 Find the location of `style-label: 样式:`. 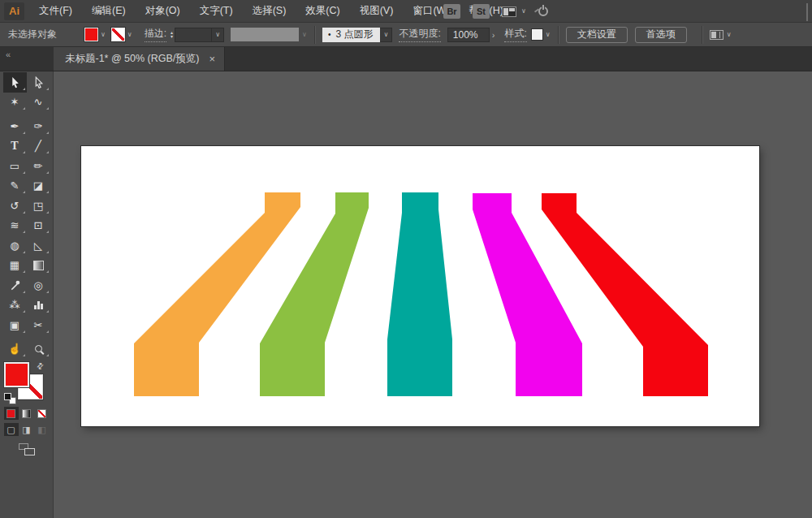

style-label: 样式: is located at coordinates (515, 34).